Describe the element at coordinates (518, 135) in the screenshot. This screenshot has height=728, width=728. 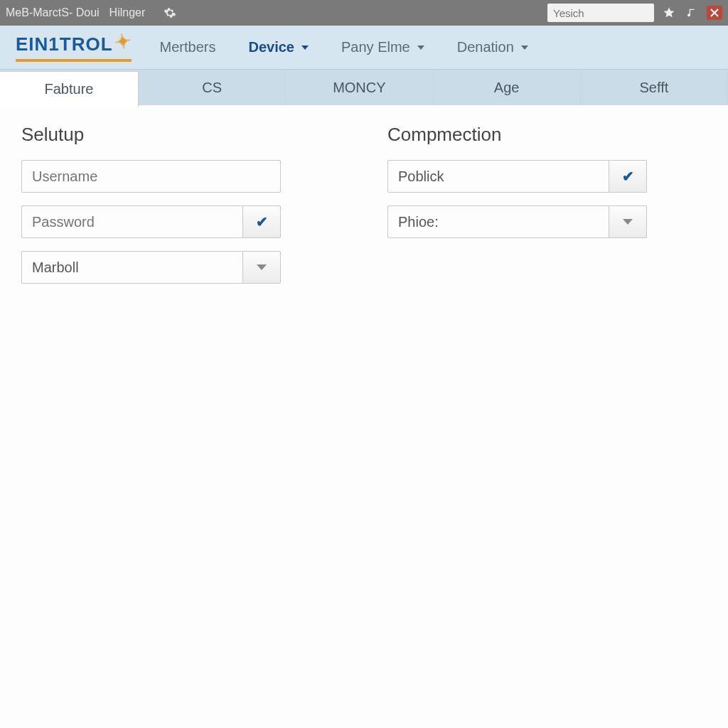
I see `section-title-compmection: Compmection` at that location.